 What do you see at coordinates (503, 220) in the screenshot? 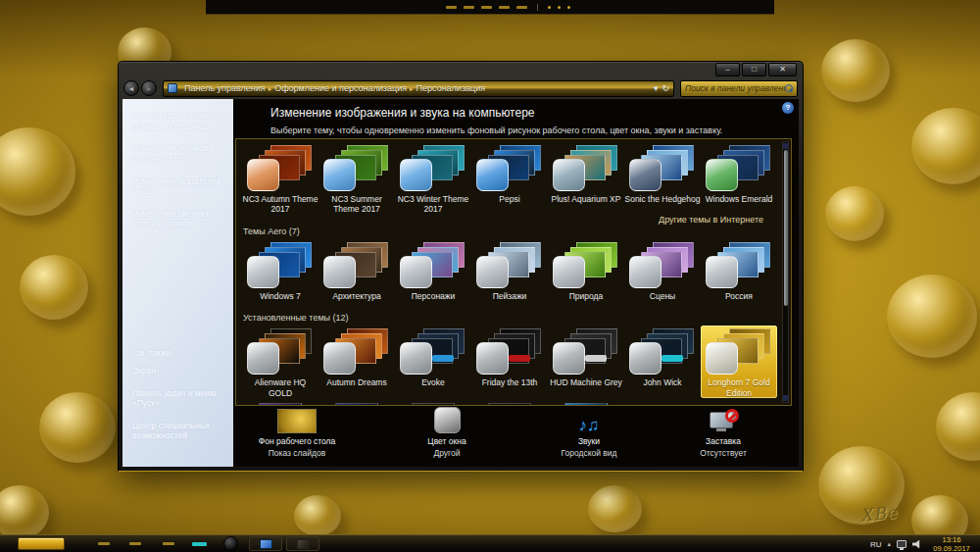
I see `online-themes-link: Другие темы в Интернете` at bounding box center [503, 220].